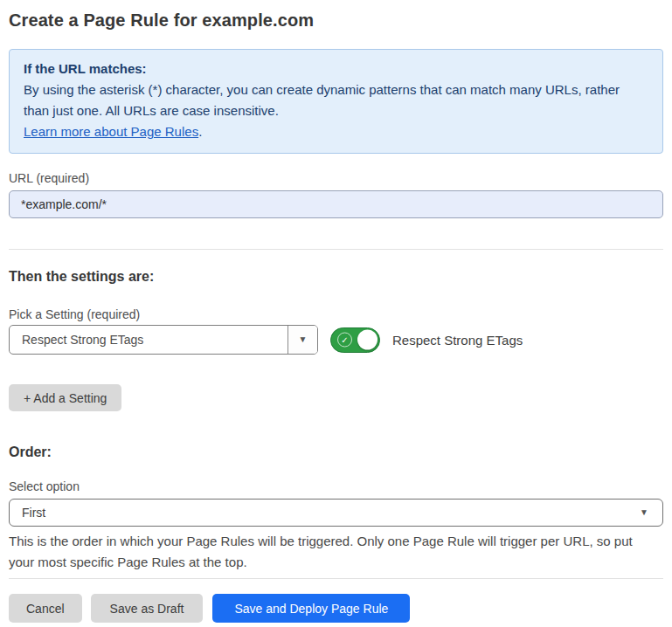 Image resolution: width=672 pixels, height=627 pixels. I want to click on learn-more-link: Learn more about Page Rules, so click(111, 131).